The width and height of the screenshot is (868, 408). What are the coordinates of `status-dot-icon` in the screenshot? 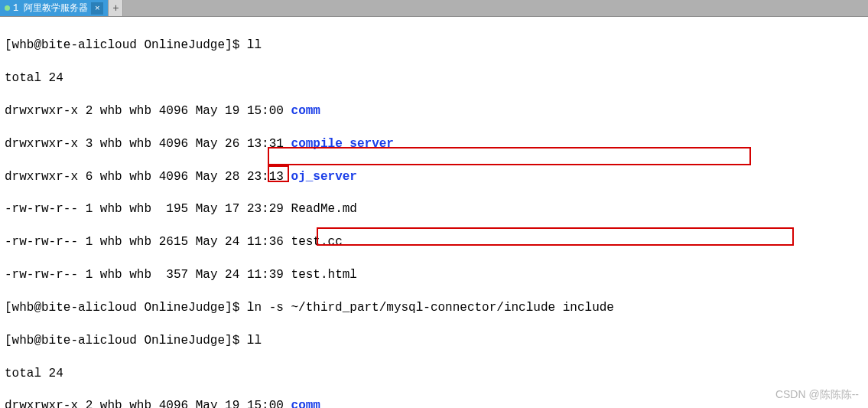 It's located at (8, 8).